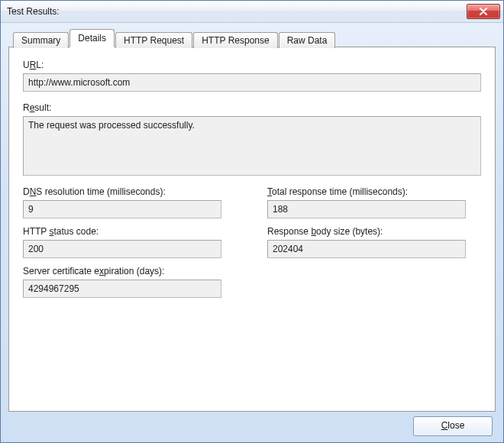 This screenshot has width=504, height=443. What do you see at coordinates (237, 11) in the screenshot?
I see `window-title: Test Results:` at bounding box center [237, 11].